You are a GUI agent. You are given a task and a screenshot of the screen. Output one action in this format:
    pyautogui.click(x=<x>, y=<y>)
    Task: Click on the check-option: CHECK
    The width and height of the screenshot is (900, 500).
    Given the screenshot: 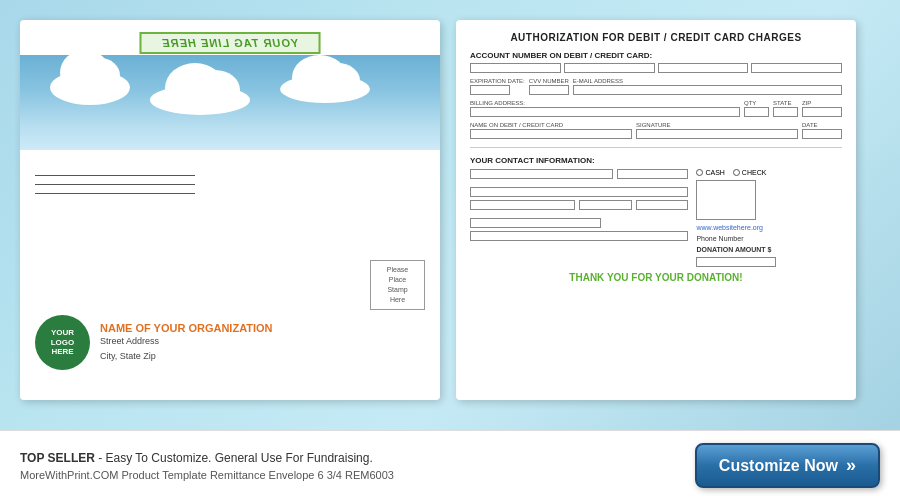 What is the action you would take?
    pyautogui.click(x=750, y=172)
    